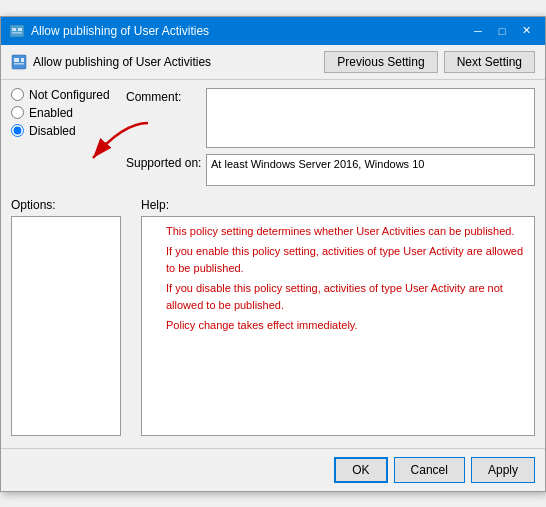 Image resolution: width=546 pixels, height=507 pixels. Describe the element at coordinates (66, 117) in the screenshot. I see `radio-section: Not Configured Enabled Disabled` at that location.